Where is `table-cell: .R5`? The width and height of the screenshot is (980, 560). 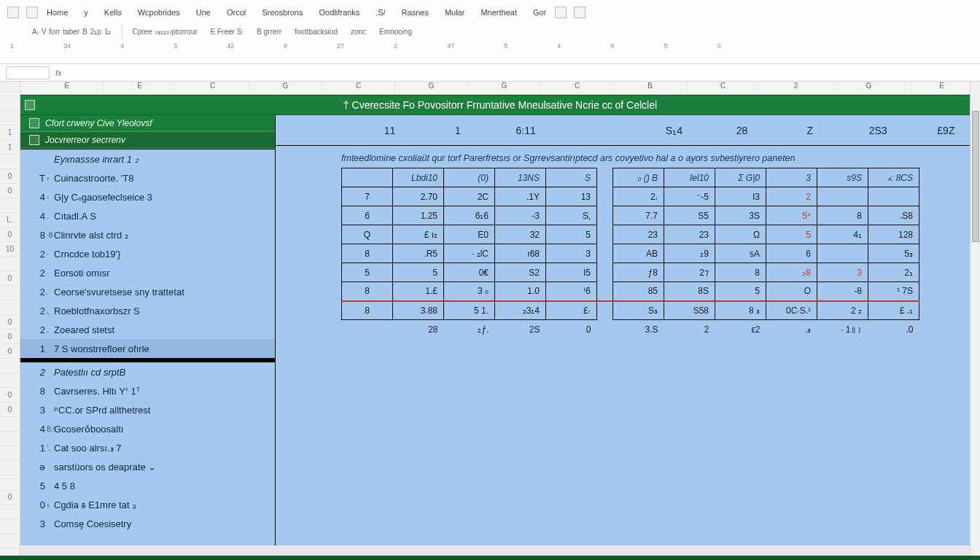
table-cell: .R5 is located at coordinates (419, 254).